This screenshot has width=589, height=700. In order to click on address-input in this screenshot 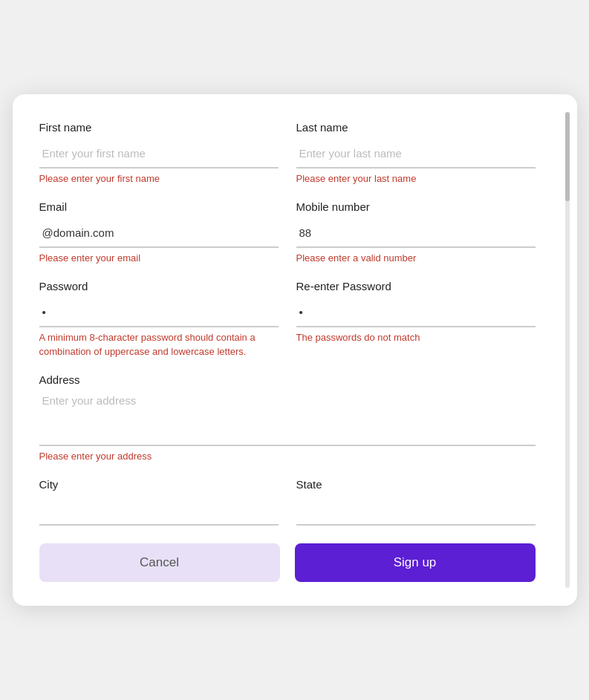, I will do `click(287, 416)`.